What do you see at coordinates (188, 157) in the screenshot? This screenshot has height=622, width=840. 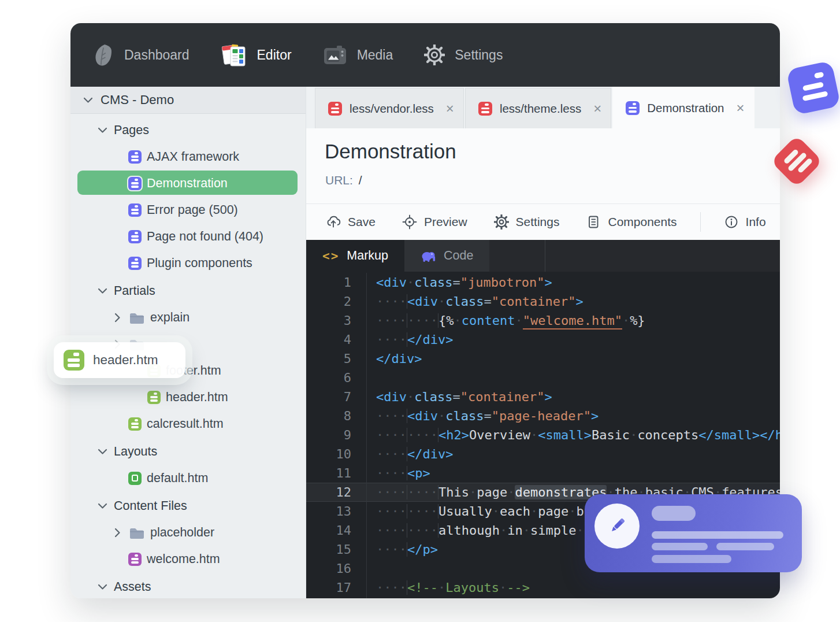 I see `tree-item-ajax-framework: AJAX framework` at bounding box center [188, 157].